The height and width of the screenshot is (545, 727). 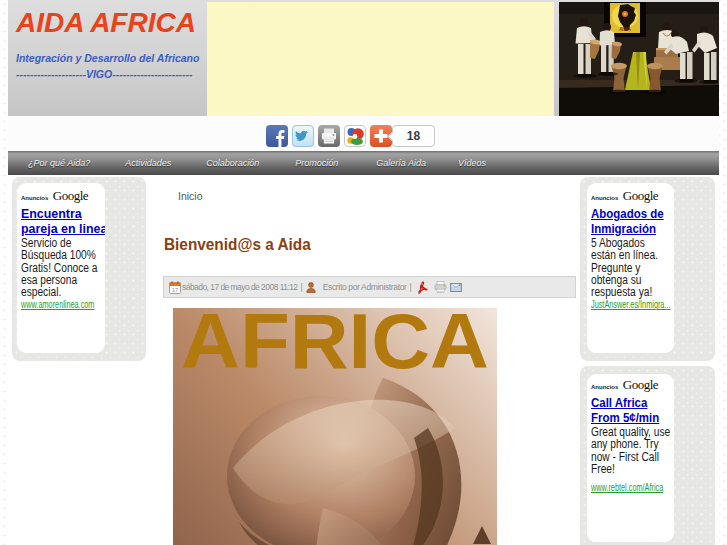 I want to click on nav-item-promocion: Promoción, so click(x=316, y=163).